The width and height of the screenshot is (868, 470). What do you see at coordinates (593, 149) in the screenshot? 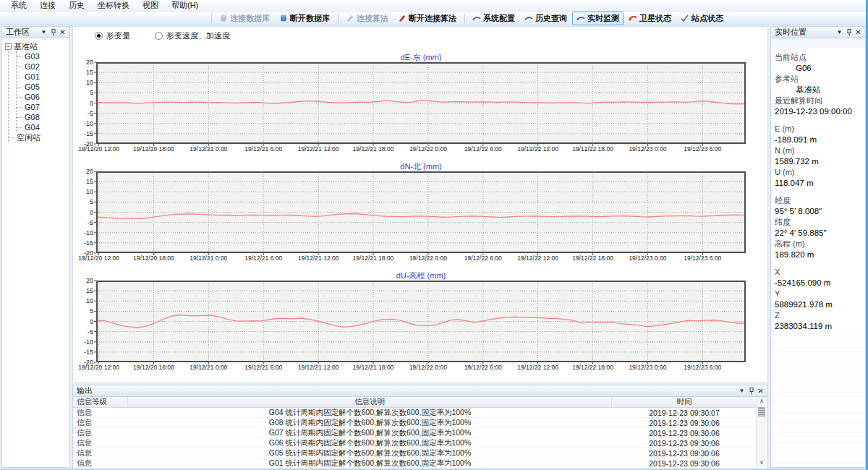
I see `x-axis-tick-label: 19/12/22 18:00` at bounding box center [593, 149].